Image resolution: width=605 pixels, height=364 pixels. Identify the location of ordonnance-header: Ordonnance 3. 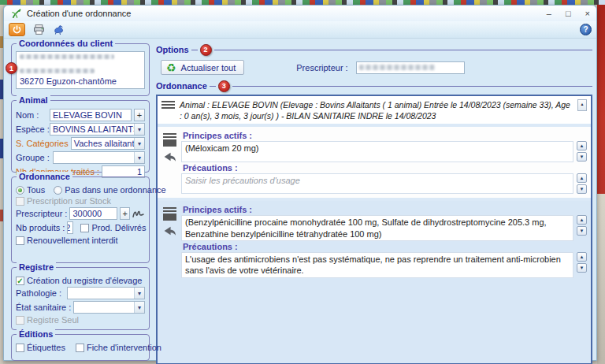
(374, 86).